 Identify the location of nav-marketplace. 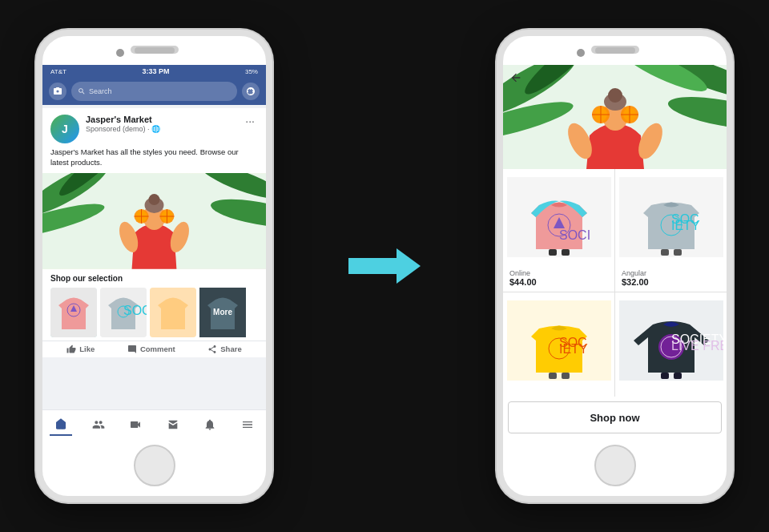
(173, 425).